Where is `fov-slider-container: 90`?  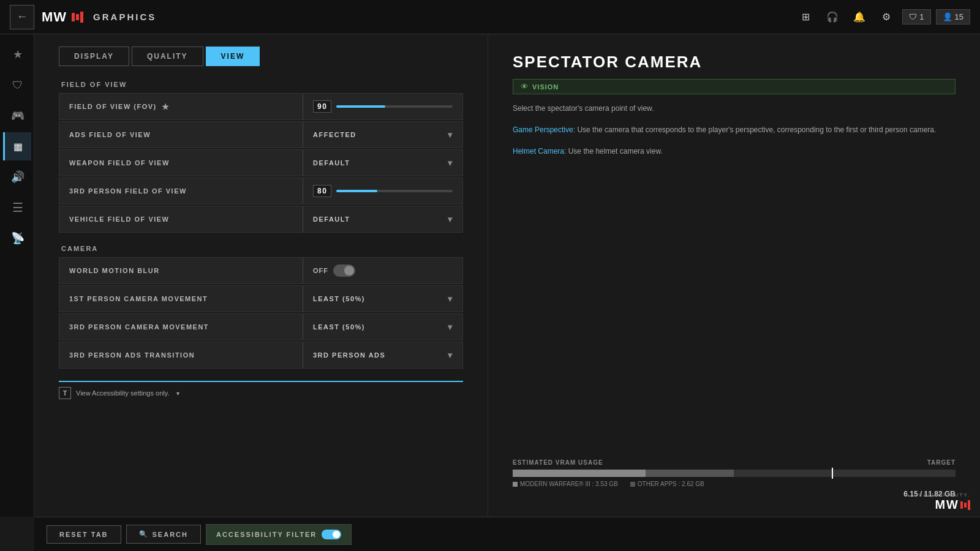 fov-slider-container: 90 is located at coordinates (383, 107).